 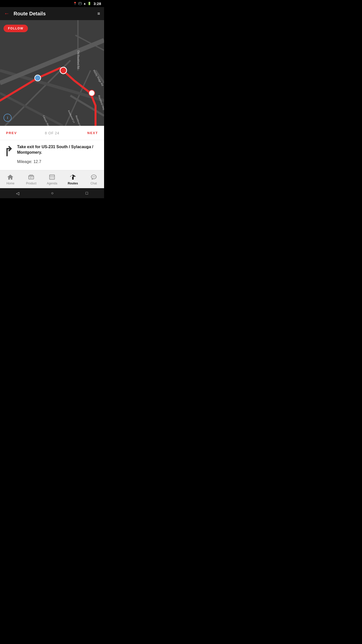 What do you see at coordinates (16, 28) in the screenshot?
I see `follow-button: FOLLOW` at bounding box center [16, 28].